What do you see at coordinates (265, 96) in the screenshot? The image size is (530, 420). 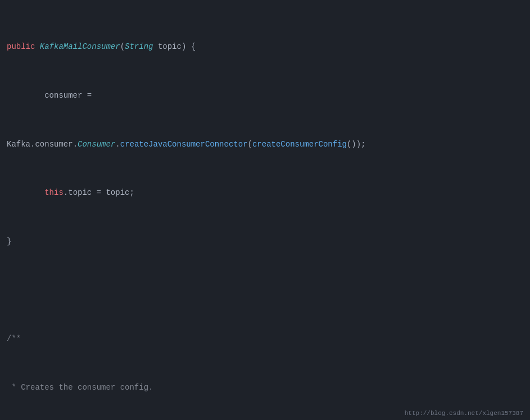 I see `line-2: consumer =` at bounding box center [265, 96].